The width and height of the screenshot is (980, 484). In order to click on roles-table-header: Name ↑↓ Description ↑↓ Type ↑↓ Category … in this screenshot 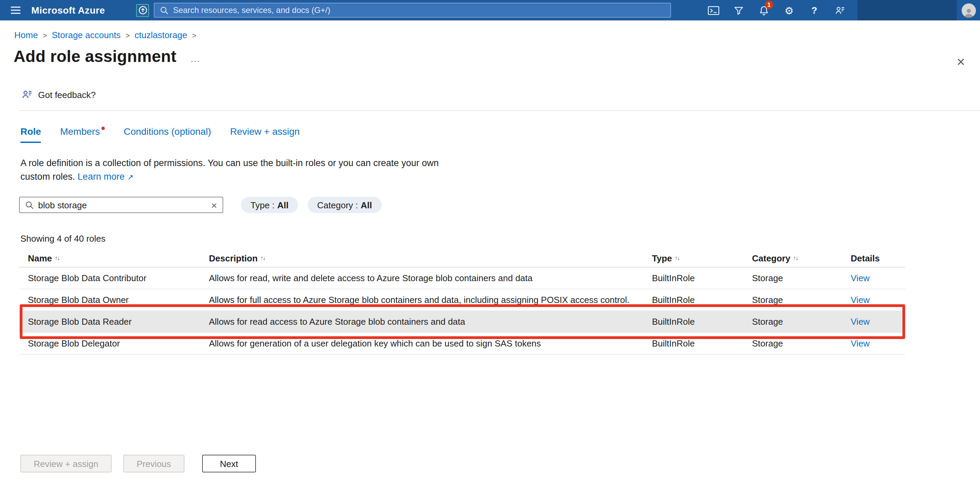, I will do `click(462, 258)`.